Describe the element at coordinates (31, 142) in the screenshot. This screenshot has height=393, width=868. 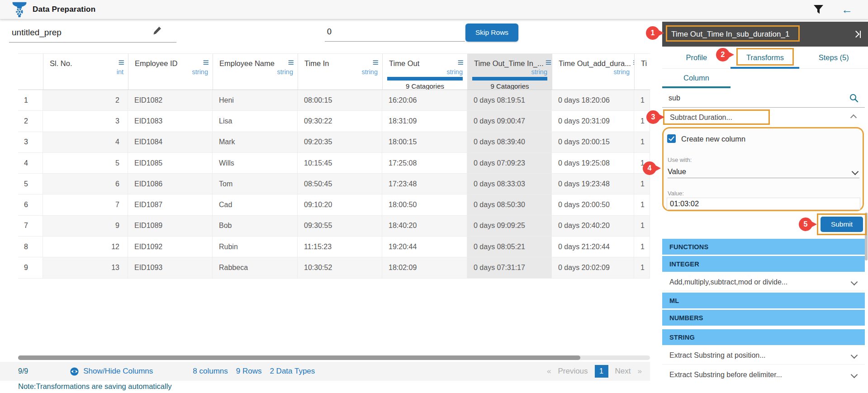
I see `table-cell-rownum: 3` at that location.